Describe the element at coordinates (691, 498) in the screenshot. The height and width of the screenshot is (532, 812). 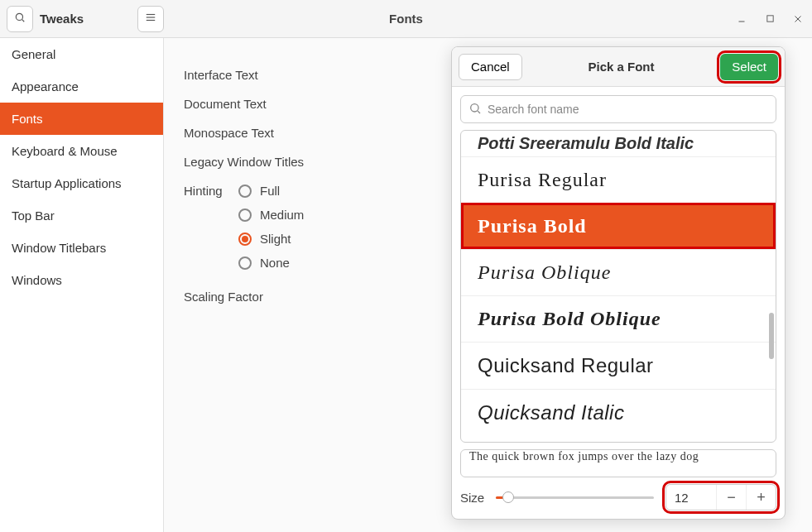
I see `size-value: 12` at that location.